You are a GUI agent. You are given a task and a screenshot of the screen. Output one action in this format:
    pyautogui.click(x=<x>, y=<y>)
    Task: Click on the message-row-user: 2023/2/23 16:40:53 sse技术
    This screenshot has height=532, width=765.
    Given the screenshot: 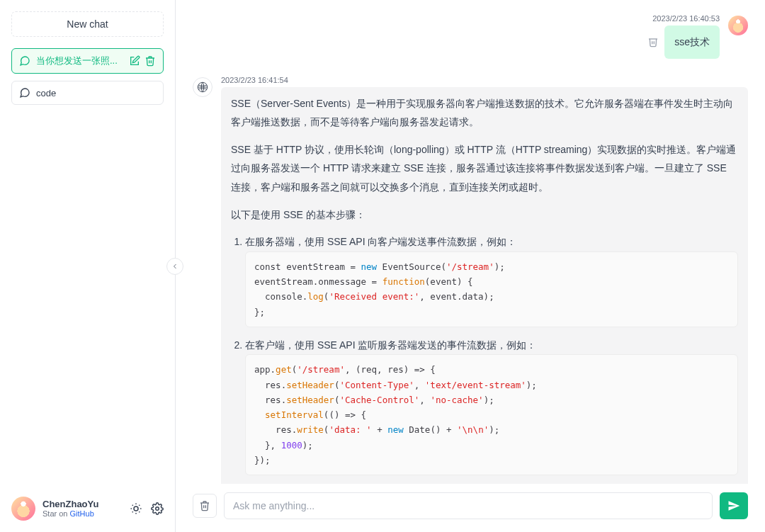 What is the action you would take?
    pyautogui.click(x=470, y=37)
    